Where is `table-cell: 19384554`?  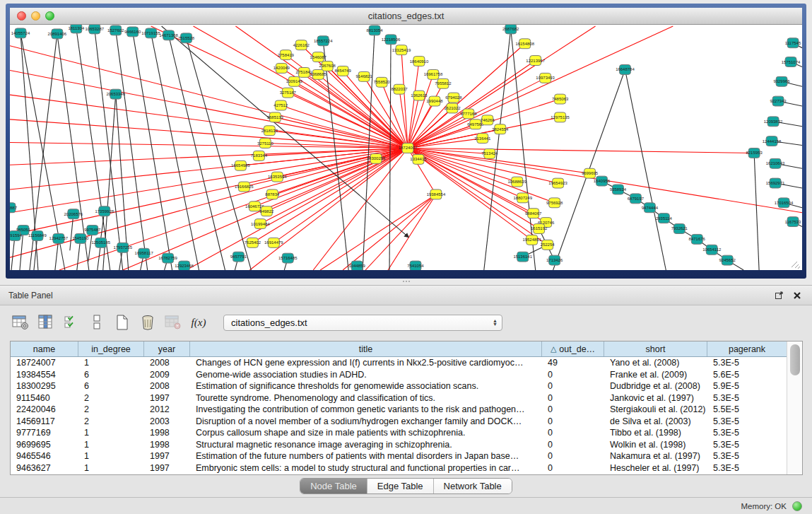
table-cell: 19384554 is located at coordinates (45, 375).